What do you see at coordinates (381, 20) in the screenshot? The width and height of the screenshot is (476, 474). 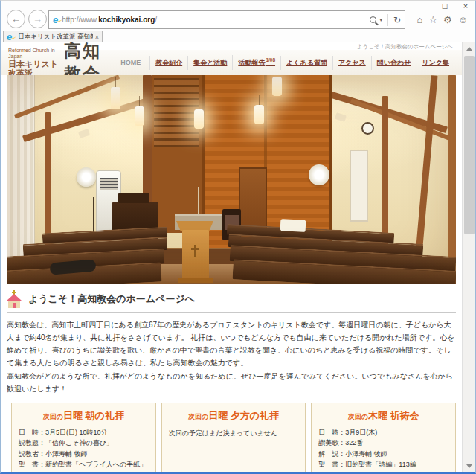 I see `search-dropdown-icon: ▾` at bounding box center [381, 20].